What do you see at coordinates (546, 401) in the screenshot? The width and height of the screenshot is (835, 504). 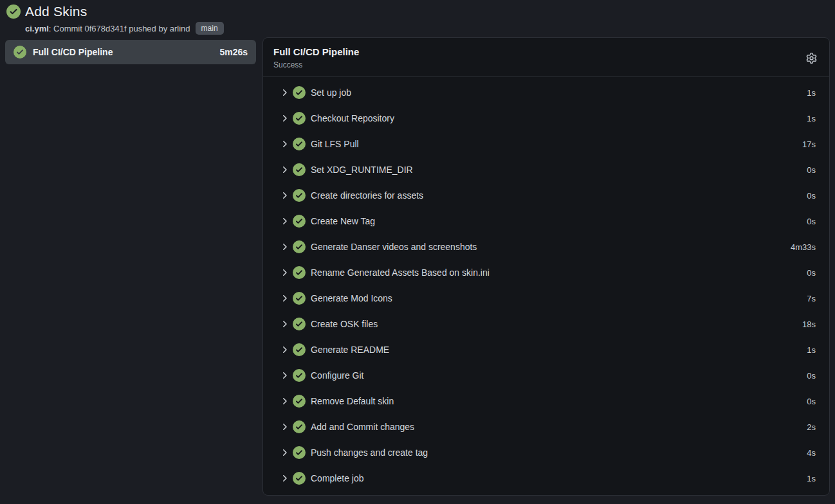 I see `step-row: Remove Default skin 0s` at bounding box center [546, 401].